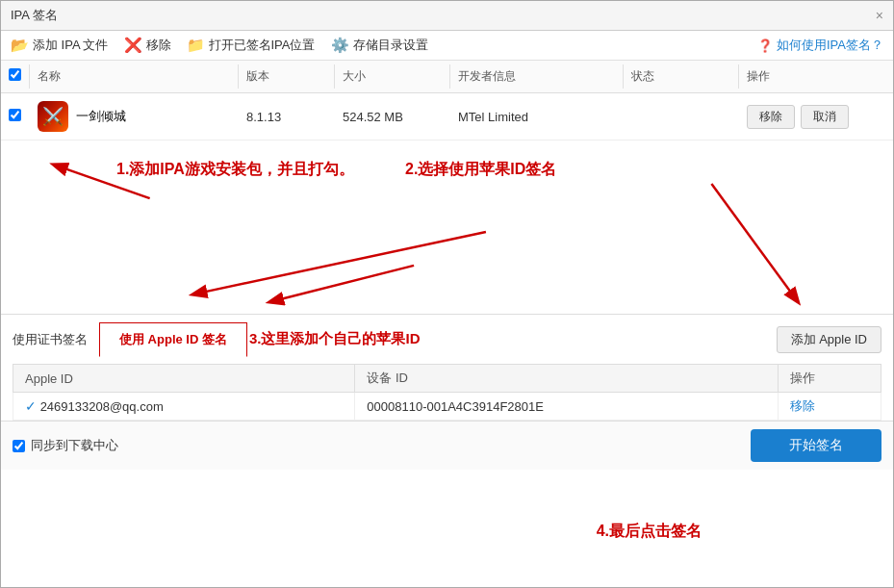  Describe the element at coordinates (102, 406) in the screenshot. I see `apple-id-value: 2469133208@qq.com` at that location.